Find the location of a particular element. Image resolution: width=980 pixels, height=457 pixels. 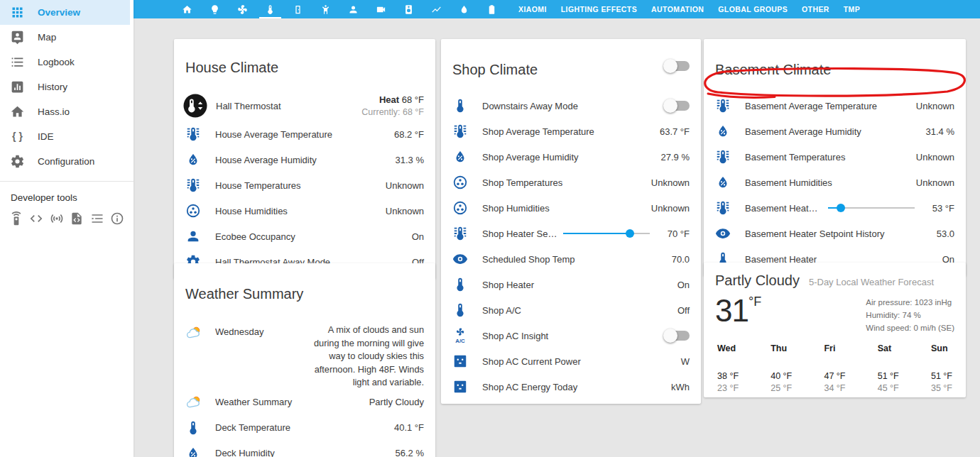

developer-tools-heading: Developer tools is located at coordinates (67, 197).